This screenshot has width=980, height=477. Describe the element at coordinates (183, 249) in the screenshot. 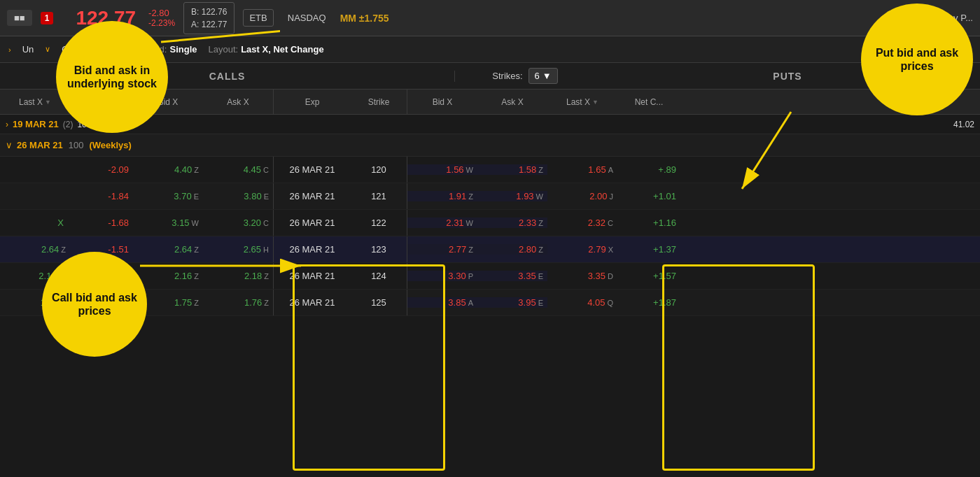

I see `call-bidx-value: 2.64` at that location.